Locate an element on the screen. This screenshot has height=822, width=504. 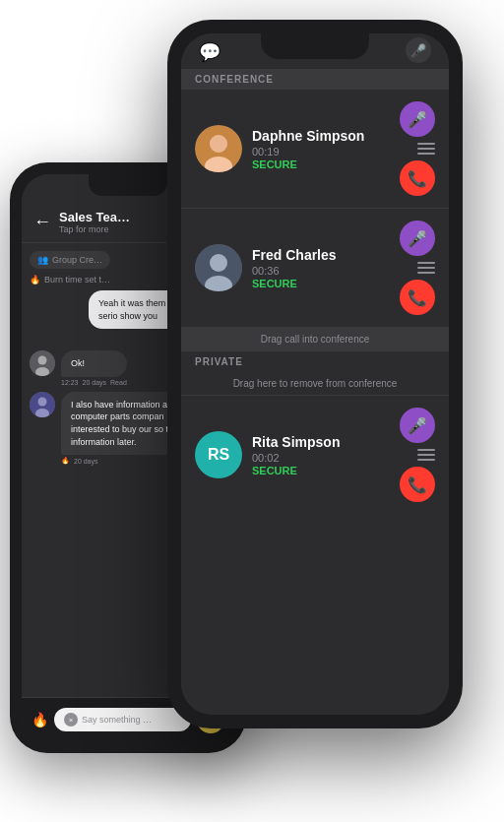
back-arrow-icon: ← is located at coordinates (42, 222).